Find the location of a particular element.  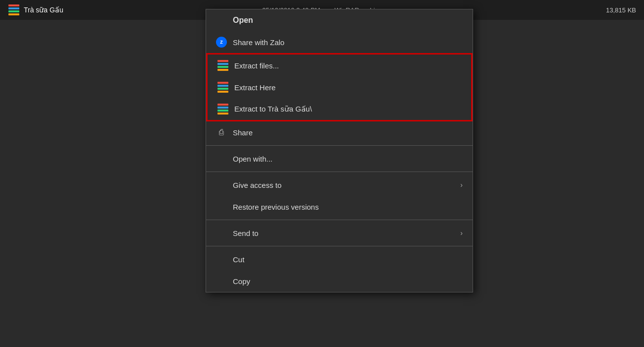

menu-item-extract-to: Extract to Trà sữa Gấu\ is located at coordinates (339, 109).